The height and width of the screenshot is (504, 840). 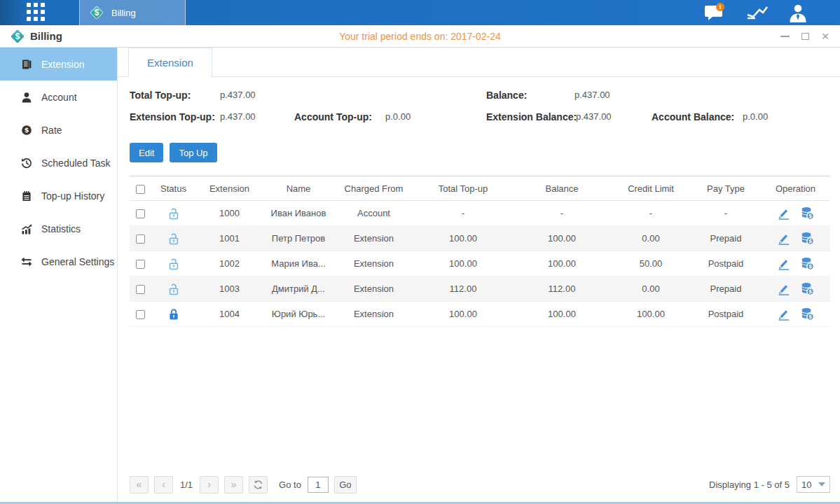 What do you see at coordinates (785, 36) in the screenshot?
I see `minimize-icon` at bounding box center [785, 36].